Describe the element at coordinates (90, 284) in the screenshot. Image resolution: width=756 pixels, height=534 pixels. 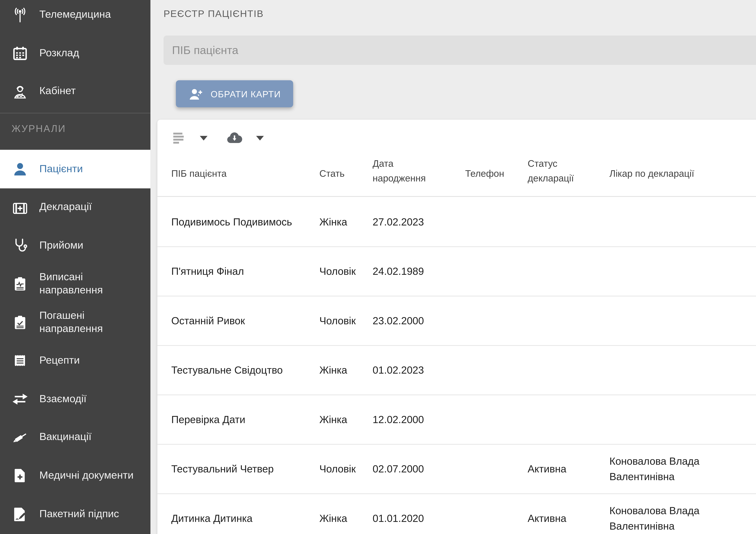
I see `sidebar-item-label: Виписані направлення` at that location.